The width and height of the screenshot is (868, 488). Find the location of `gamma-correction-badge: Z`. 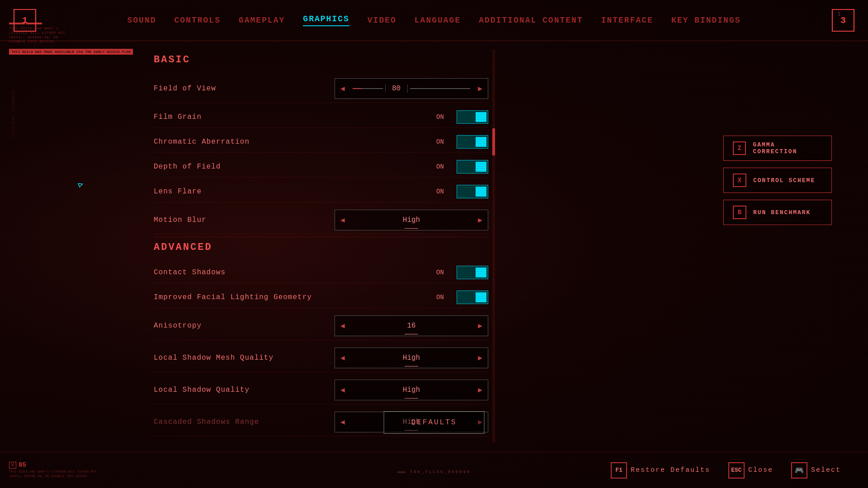

gamma-correction-badge: Z is located at coordinates (740, 148).